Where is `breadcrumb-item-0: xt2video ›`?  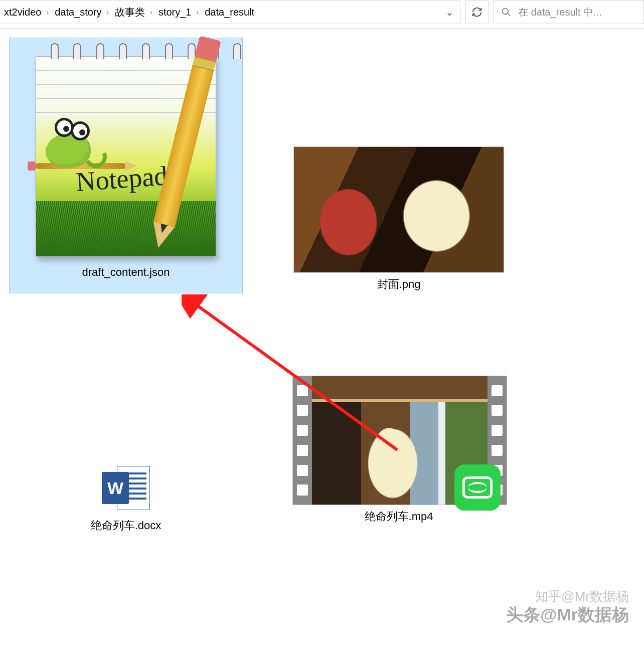 breadcrumb-item-0: xt2video › is located at coordinates (26, 12).